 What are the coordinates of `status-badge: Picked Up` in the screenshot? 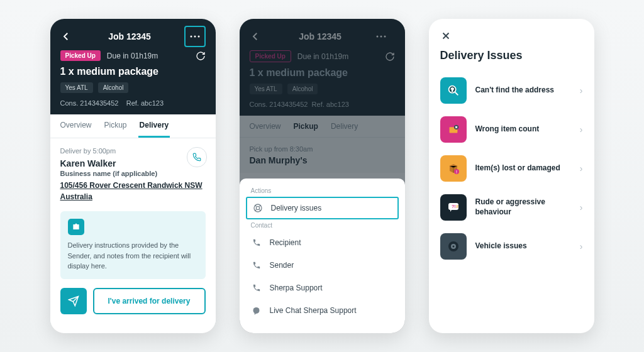 It's located at (80, 55).